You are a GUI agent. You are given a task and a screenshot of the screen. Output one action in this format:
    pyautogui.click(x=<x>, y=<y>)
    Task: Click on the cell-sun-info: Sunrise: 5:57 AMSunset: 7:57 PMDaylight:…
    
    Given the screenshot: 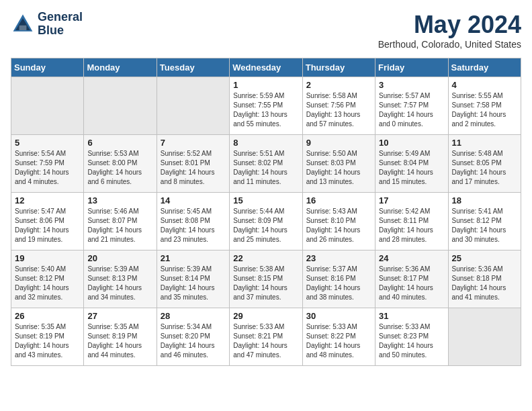 What is the action you would take?
    pyautogui.click(x=411, y=110)
    